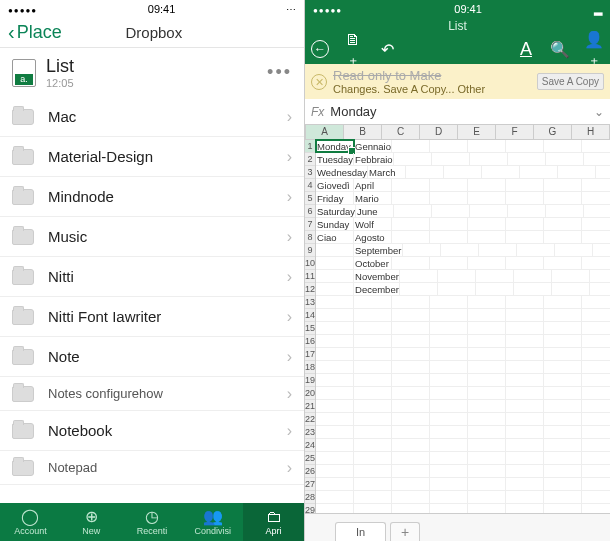  Describe the element at coordinates (563, 302) in the screenshot. I see `cell-G13` at that location.